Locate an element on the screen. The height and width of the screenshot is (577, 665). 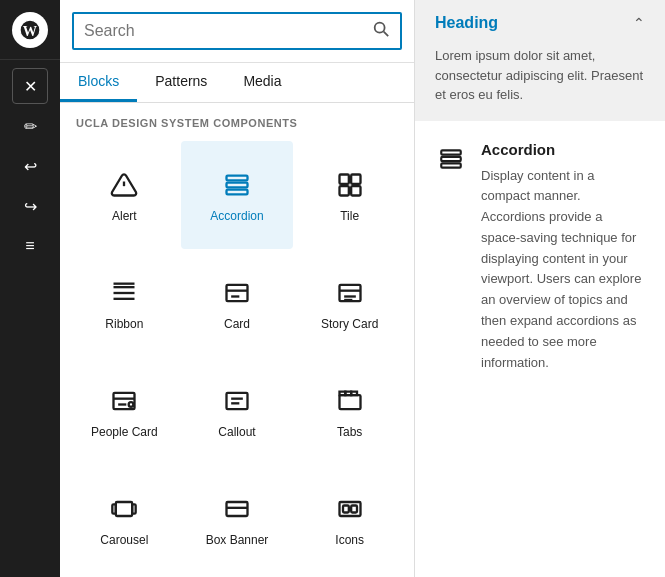
redo-icon: ↪ is located at coordinates (30, 206).